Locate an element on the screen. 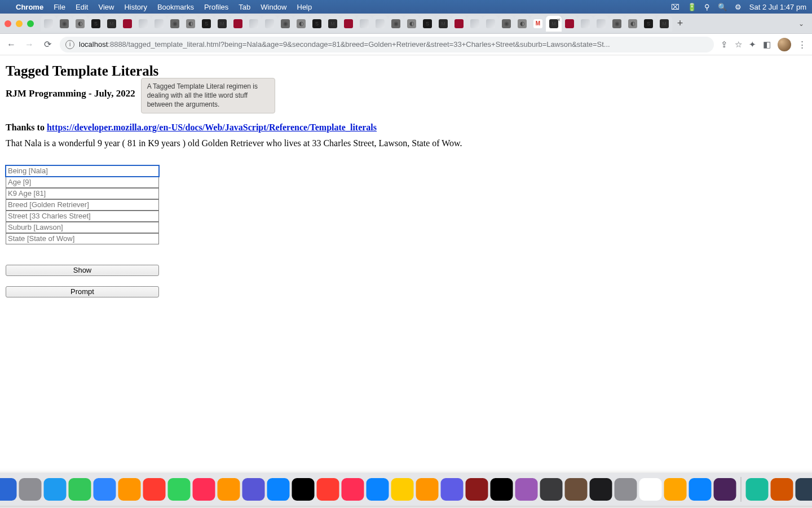 This screenshot has height=508, width=812. prompt-button: Prompt is located at coordinates (82, 292).